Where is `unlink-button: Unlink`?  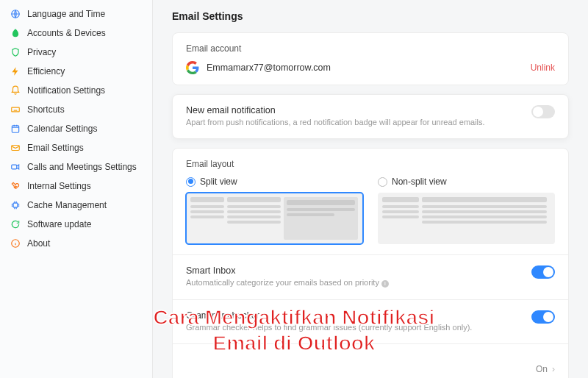
unlink-button: Unlink is located at coordinates (542, 68).